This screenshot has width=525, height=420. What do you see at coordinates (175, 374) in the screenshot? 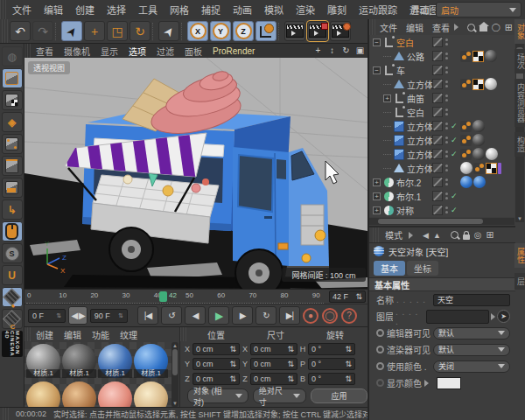
I see `material-scrollbar: ▲ ▼` at bounding box center [175, 374].